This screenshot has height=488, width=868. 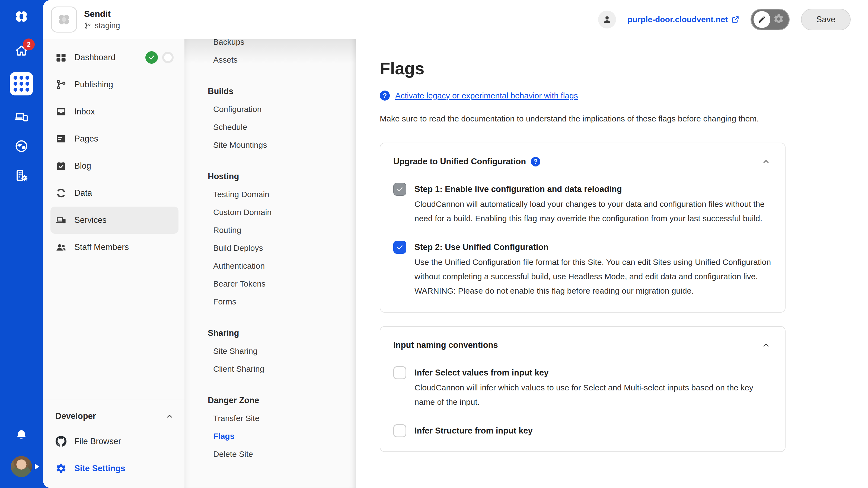 What do you see at coordinates (102, 14) in the screenshot?
I see `site-name: Sendit` at bounding box center [102, 14].